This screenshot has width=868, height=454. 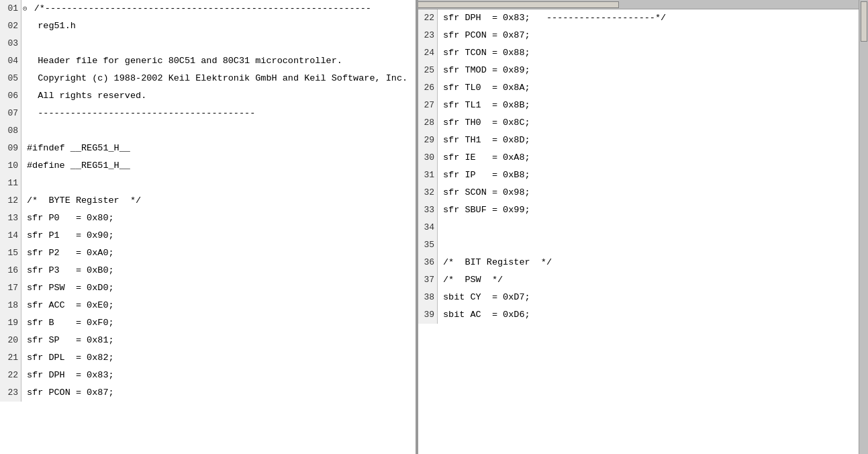 I want to click on code-content-r25: sfr TMOD = 0x89;, so click(x=484, y=71).